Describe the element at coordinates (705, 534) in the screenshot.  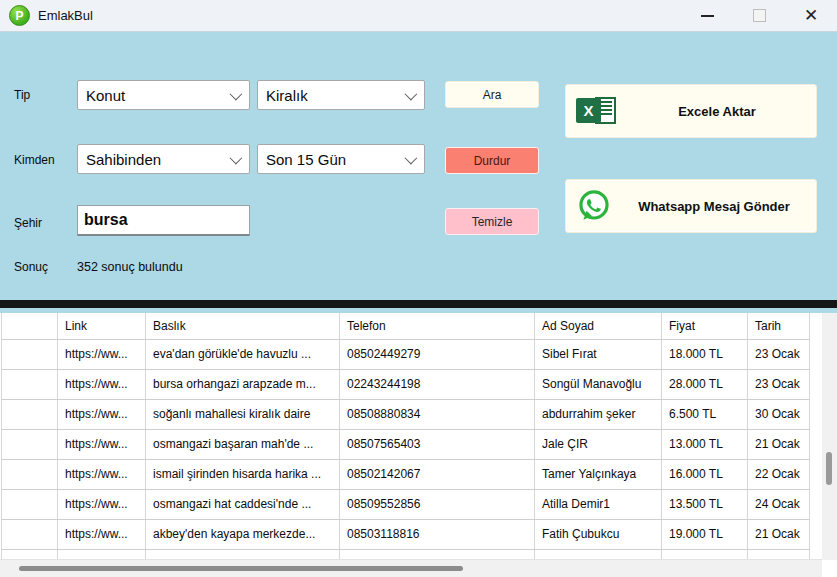
I see `cell-fiyat: 19.000 TL` at that location.